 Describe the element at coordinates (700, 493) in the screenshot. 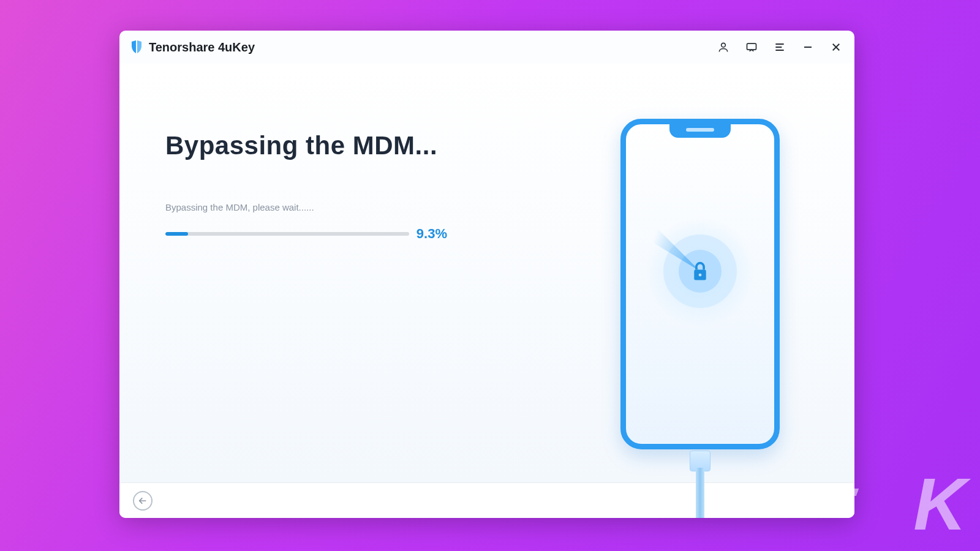

I see `cable` at that location.